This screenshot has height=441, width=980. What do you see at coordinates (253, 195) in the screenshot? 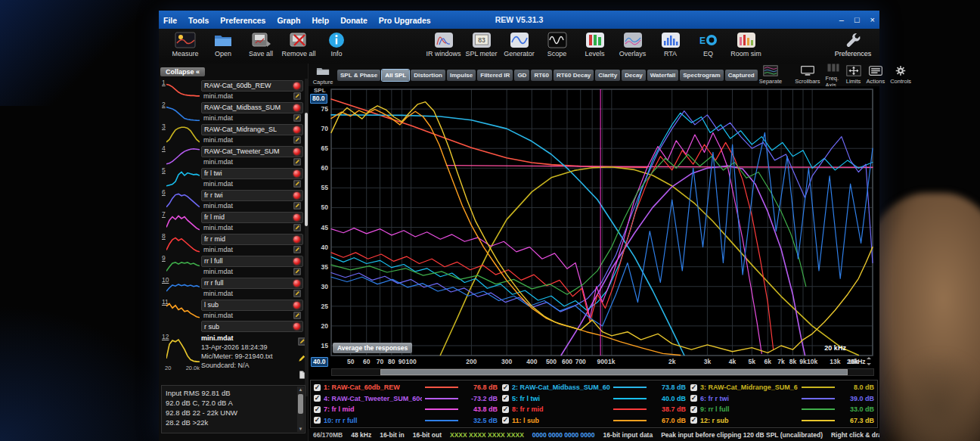
I see `measurement-name-field: fr r twi` at bounding box center [253, 195].